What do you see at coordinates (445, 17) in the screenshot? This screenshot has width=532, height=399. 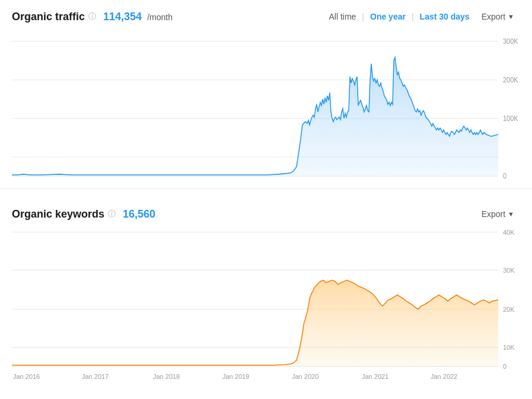 I see `filter-last-30-days: Last 30 days` at bounding box center [445, 17].